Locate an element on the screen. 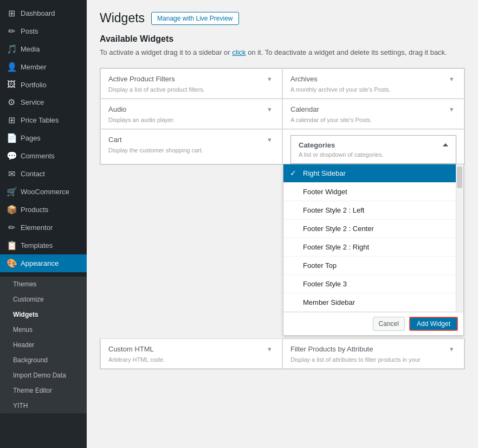 Image resolution: width=478 pixels, height=448 pixels. sidebar-item-portfolio: 🖼 Portfolio is located at coordinates (43, 85).